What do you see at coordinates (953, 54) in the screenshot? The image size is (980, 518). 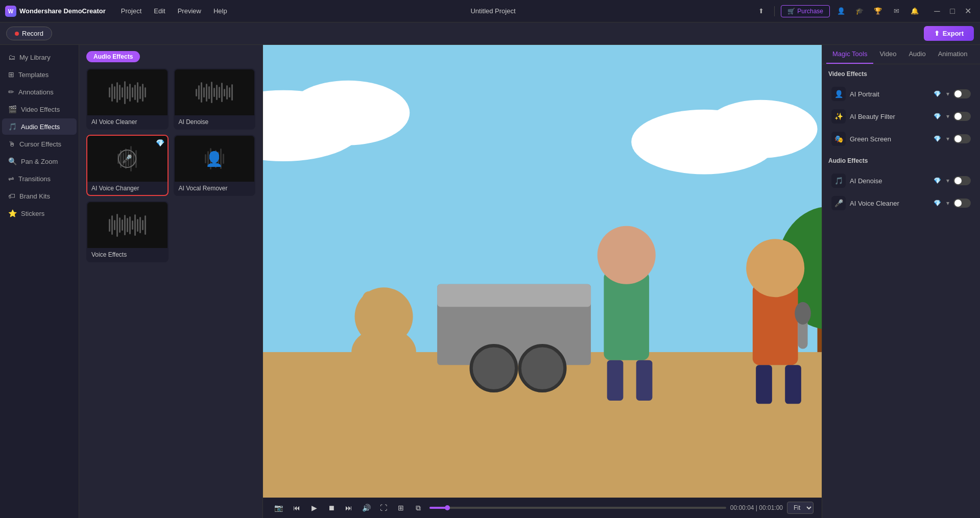 I see `tab-animation: Animation` at bounding box center [953, 54].